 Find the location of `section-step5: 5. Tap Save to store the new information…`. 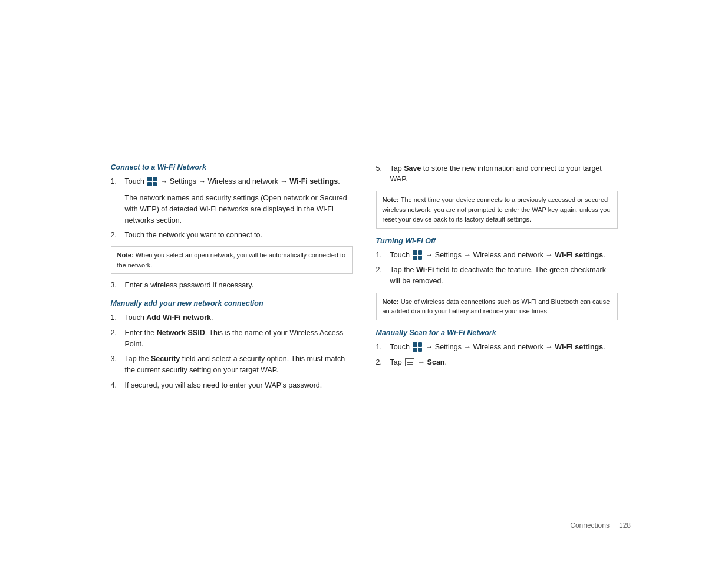

section-step5: 5. Tap Save to store the new information… is located at coordinates (497, 196).